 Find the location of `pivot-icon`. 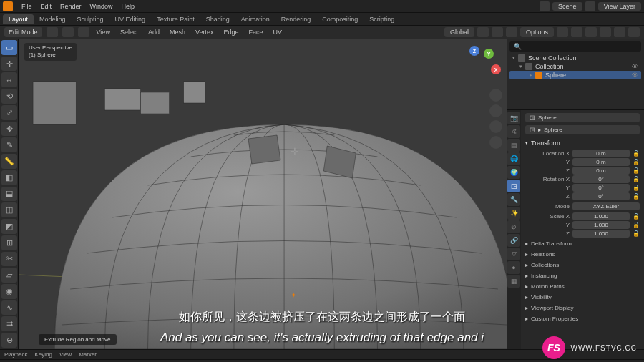

pivot-icon is located at coordinates (483, 32).